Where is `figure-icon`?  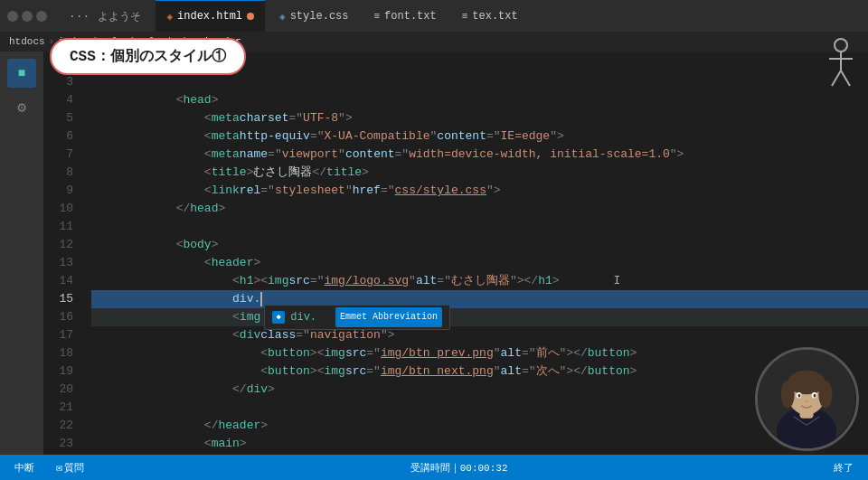 figure-icon is located at coordinates (832, 63).